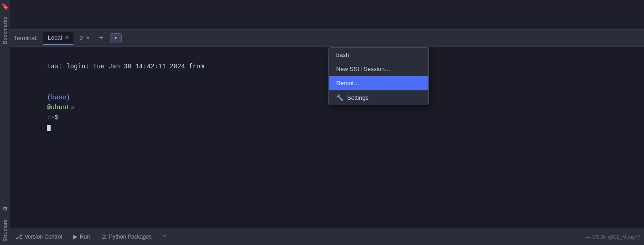 This screenshot has width=644, height=245. I want to click on tab-2-name: 2, so click(81, 38).